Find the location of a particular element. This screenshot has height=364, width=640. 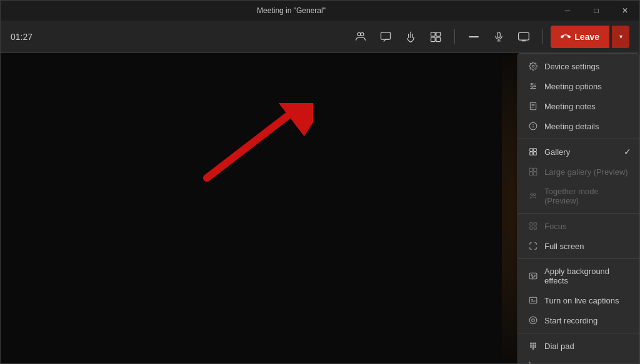

maximize-button: □ is located at coordinates (596, 11).